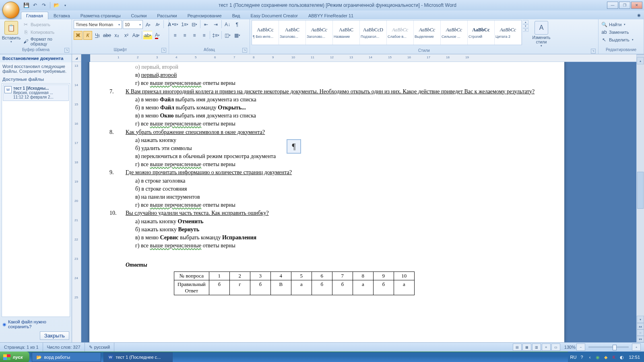  What do you see at coordinates (136, 35) in the screenshot?
I see `change-case-button: Aa▾` at bounding box center [136, 35].